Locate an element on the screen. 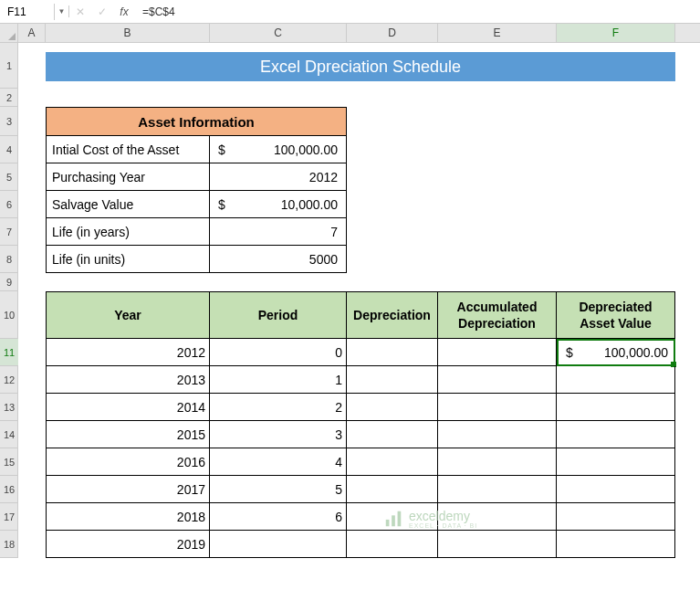  asset-row-label: Life (in years) is located at coordinates (128, 232).